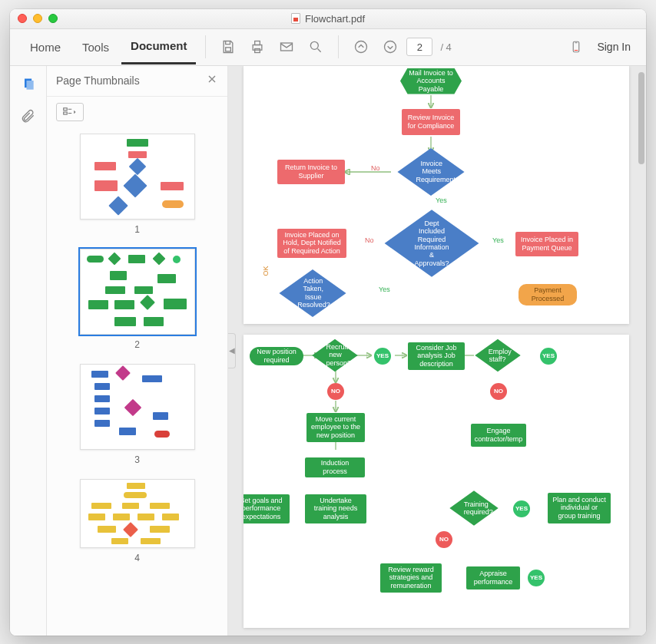 The width and height of the screenshot is (656, 644). I want to click on thumbnails-toolbar, so click(137, 112).